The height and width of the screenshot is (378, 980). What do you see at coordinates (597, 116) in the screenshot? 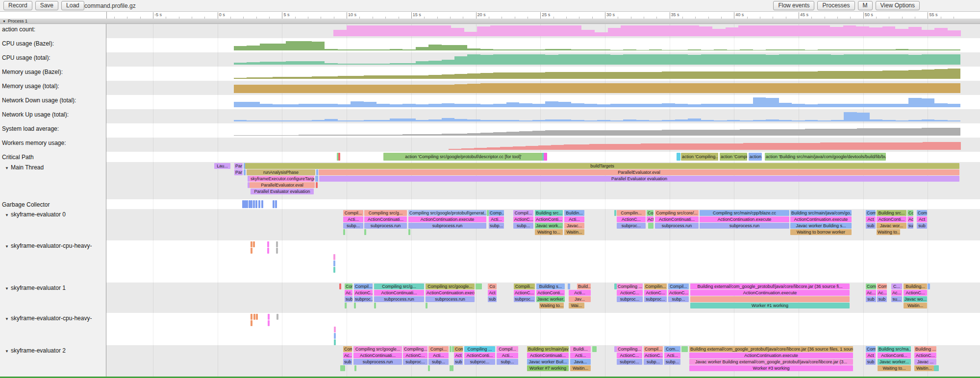
I see `network-up-usage-chart` at bounding box center [597, 116].